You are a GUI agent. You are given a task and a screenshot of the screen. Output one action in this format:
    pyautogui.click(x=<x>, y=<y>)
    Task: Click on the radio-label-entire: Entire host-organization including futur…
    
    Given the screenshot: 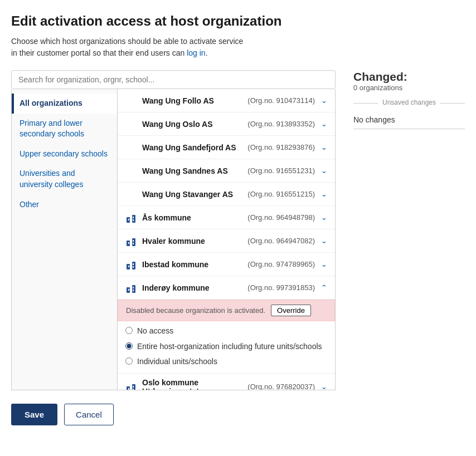 What is the action you would take?
    pyautogui.click(x=230, y=347)
    